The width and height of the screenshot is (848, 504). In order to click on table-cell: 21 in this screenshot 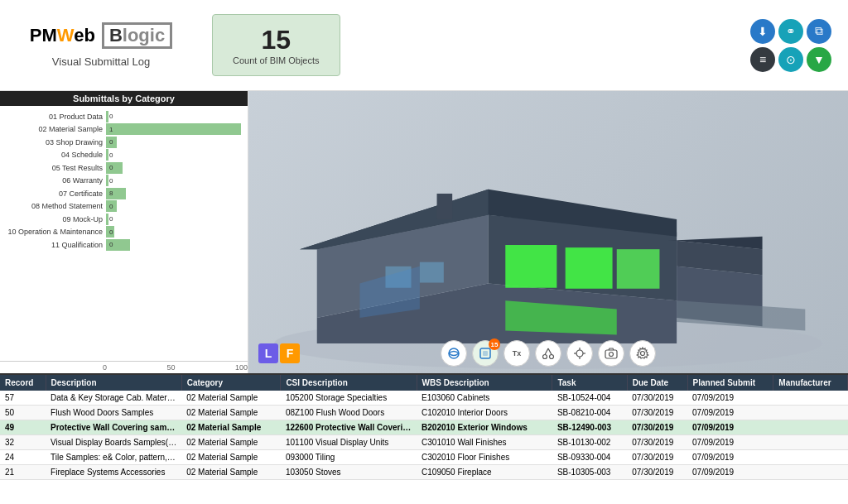, I will do `click(23, 473)`.